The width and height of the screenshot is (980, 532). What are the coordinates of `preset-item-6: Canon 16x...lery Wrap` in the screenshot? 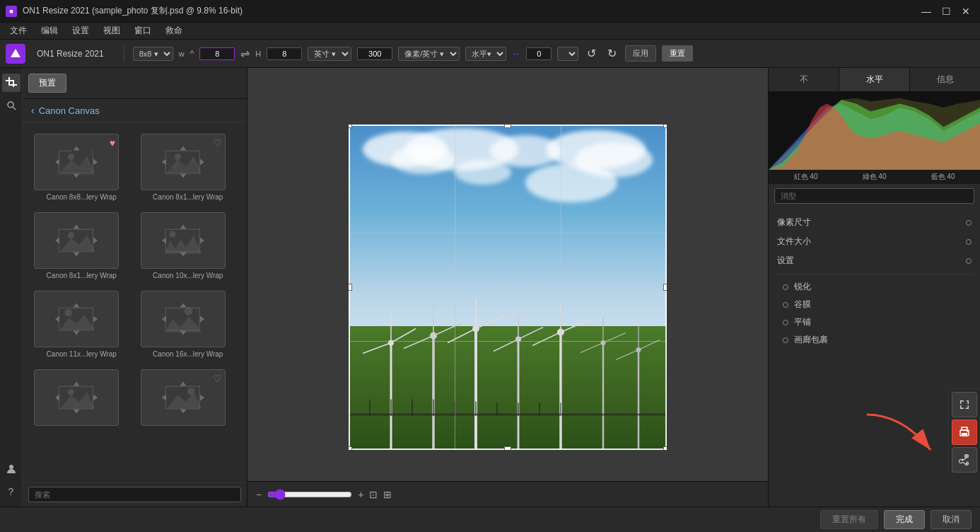 It's located at (188, 324).